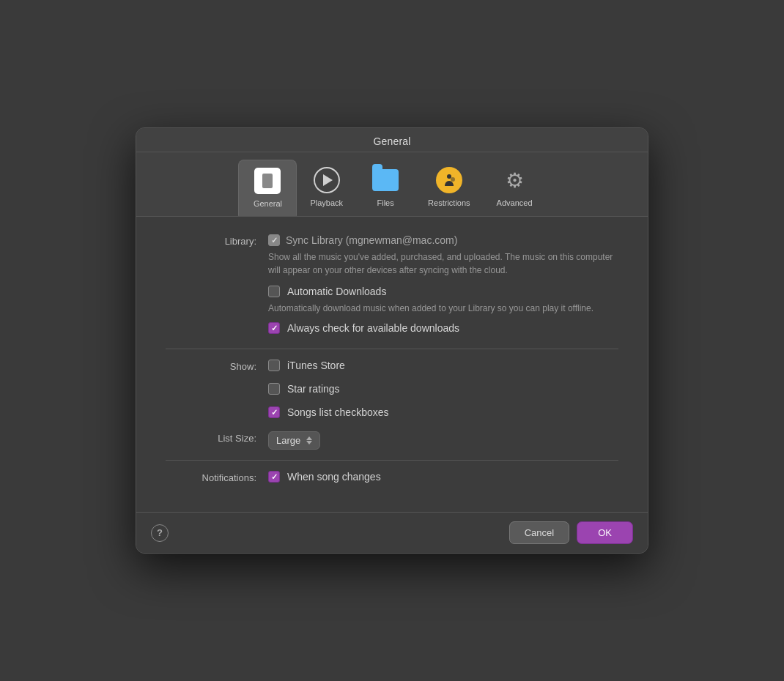 Image resolution: width=784 pixels, height=681 pixels. I want to click on auto-downloads-controls: Automatic Downloads Automatically downlo…, so click(443, 300).